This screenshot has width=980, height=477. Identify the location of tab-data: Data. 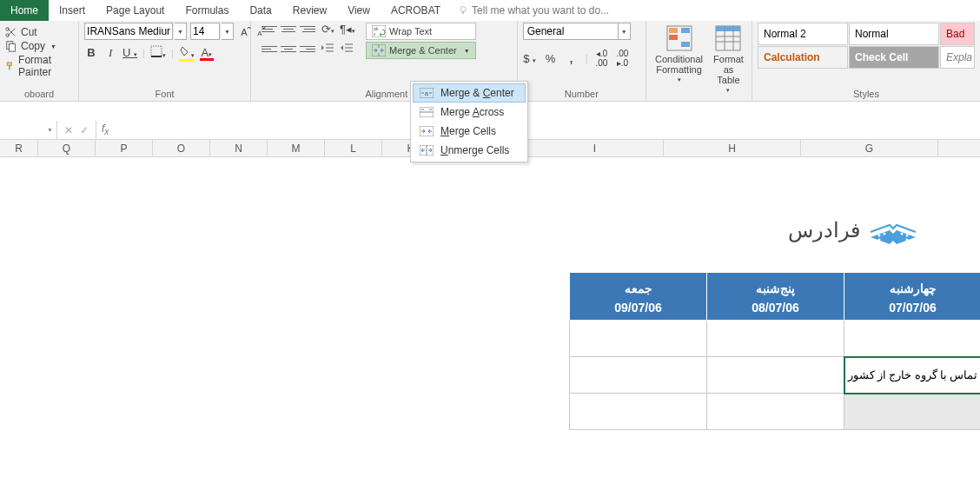
(261, 10).